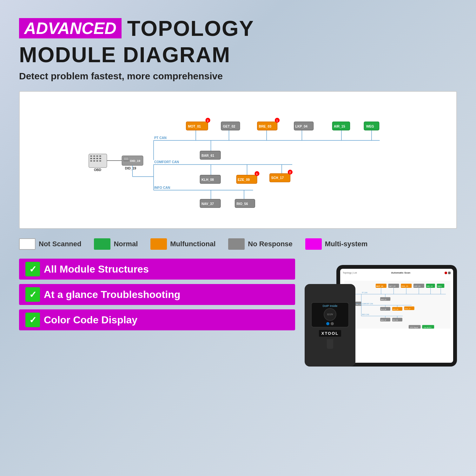  Describe the element at coordinates (330, 314) in the screenshot. I see `scanner-voltage: 12.2V` at that location.